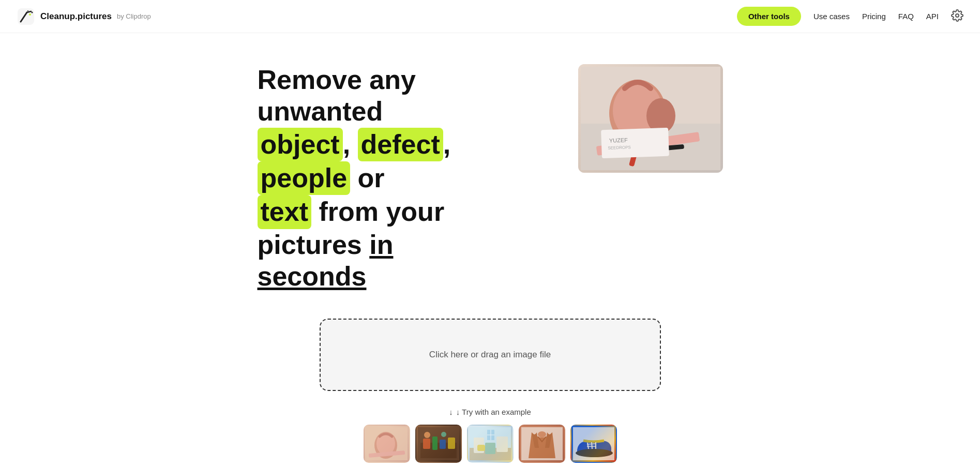 The height and width of the screenshot is (467, 980). I want to click on dropzone-label: Click here or drag an image file, so click(490, 355).